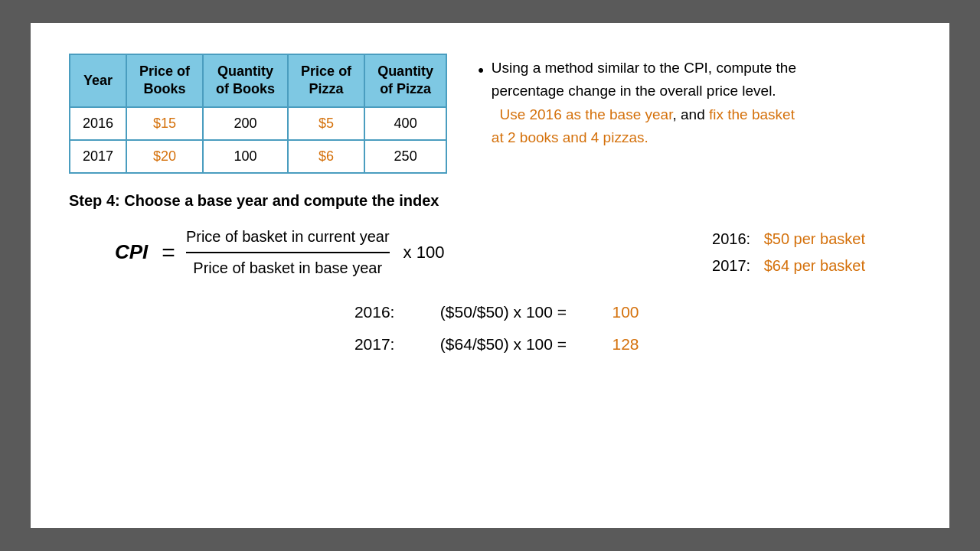 The height and width of the screenshot is (551, 980). I want to click on basket-year-2016-label: 2016:, so click(731, 239).